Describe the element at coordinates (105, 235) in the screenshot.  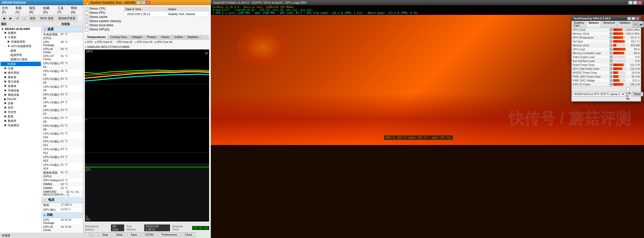
I see `stop-btn: Stop` at that location.